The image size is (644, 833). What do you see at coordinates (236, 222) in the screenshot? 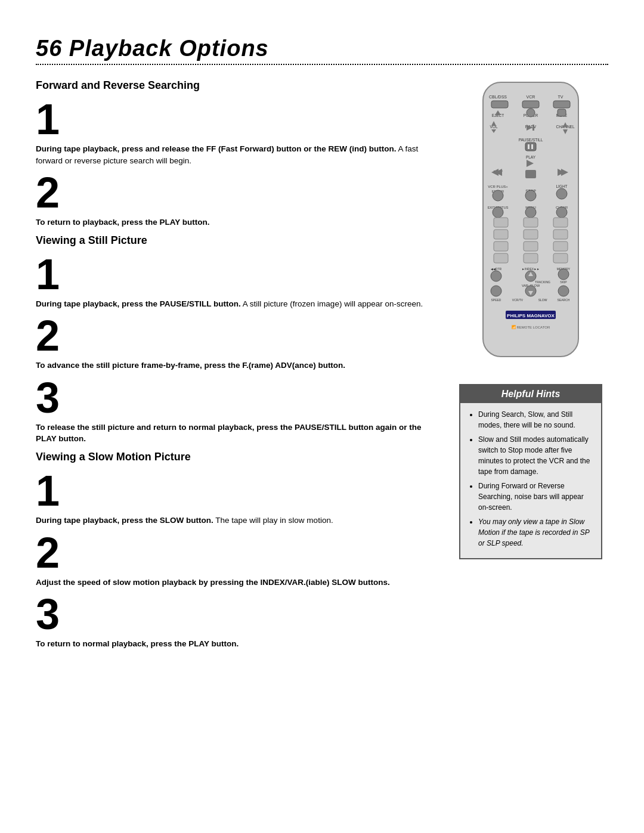
I see `step-2-text: To return to playback, press the PLAY bu…` at bounding box center [236, 222].